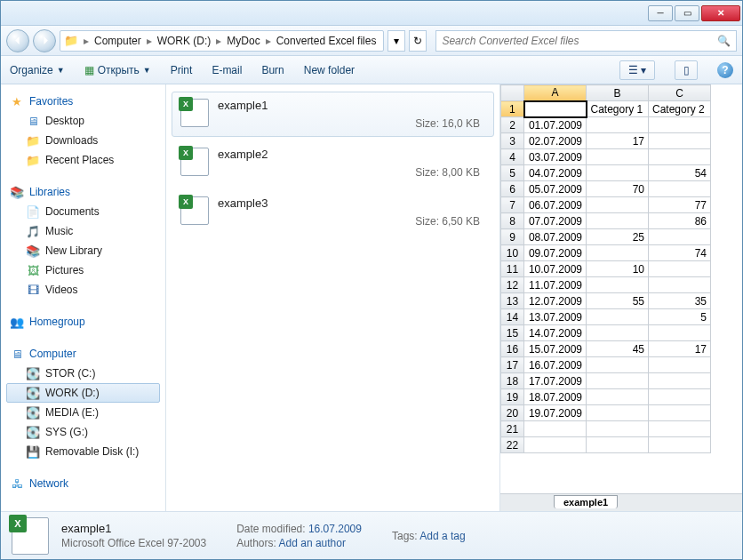  Describe the element at coordinates (686, 70) in the screenshot. I see `preview-pane-button: ▯` at that location.